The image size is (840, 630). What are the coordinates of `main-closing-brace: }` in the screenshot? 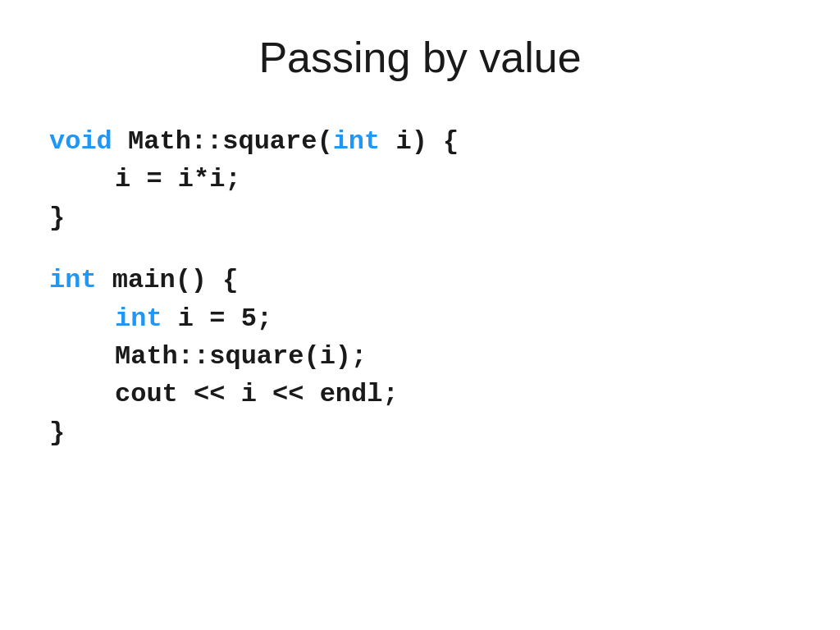 It's located at (420, 433).